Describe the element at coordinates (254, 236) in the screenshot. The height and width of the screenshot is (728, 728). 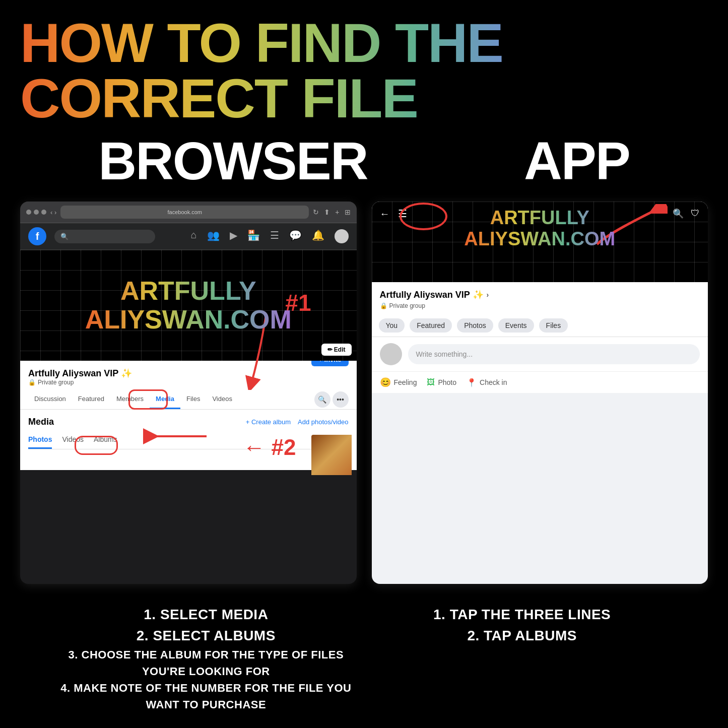
I see `fb-marketplace-icon: 🏪` at that location.